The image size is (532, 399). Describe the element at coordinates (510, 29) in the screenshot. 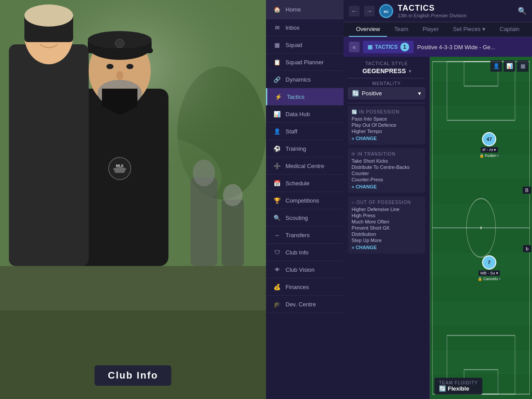

I see `tab-captain: Captain` at that location.